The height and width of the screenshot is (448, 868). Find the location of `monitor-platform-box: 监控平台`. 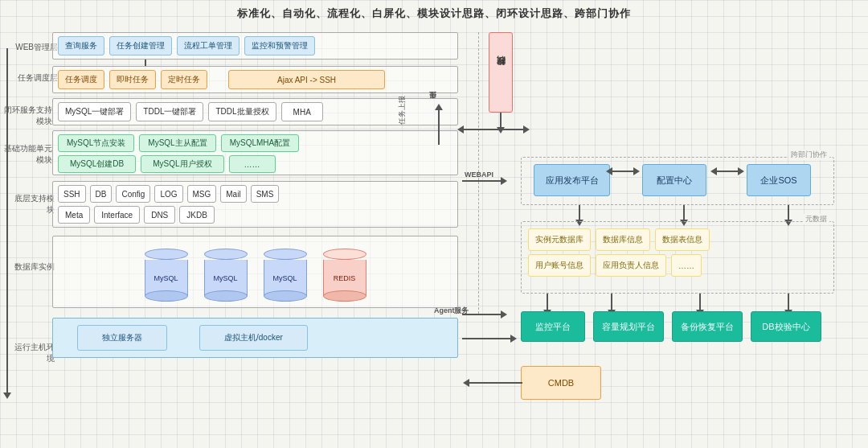

monitor-platform-box: 监控平台 is located at coordinates (553, 327).